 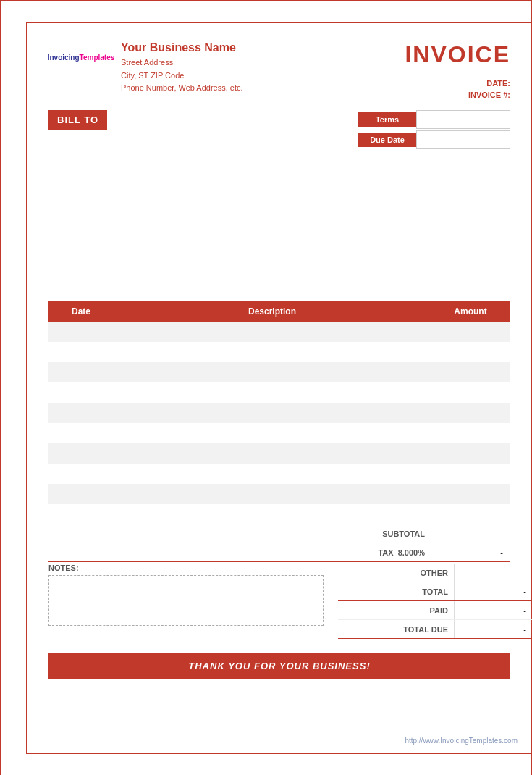 What do you see at coordinates (81, 311) in the screenshot?
I see `col-date: Date` at bounding box center [81, 311].